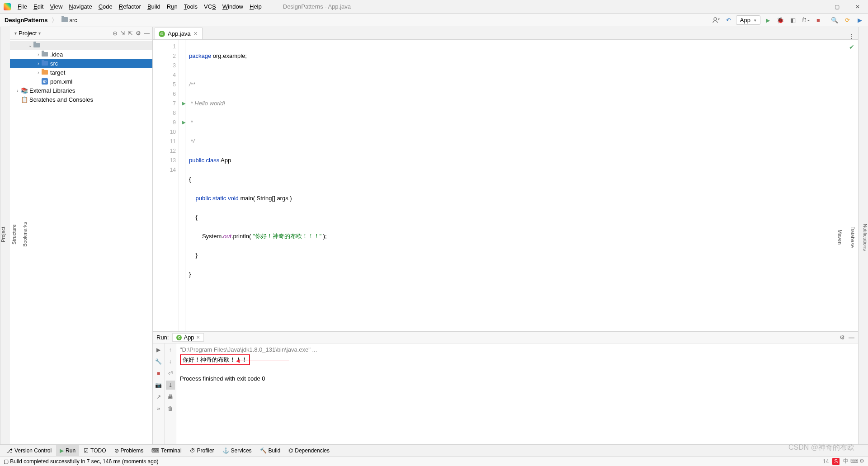 The image size is (868, 466). Describe the element at coordinates (854, 461) in the screenshot. I see `status-extra: 中 ⌨ ⚙` at that location.